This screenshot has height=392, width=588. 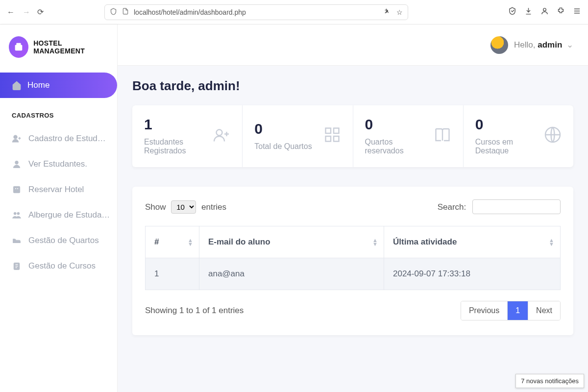 What do you see at coordinates (256, 12) in the screenshot?
I see `url-text: localhost/hotel/admin/dashboard.php` at bounding box center [256, 12].